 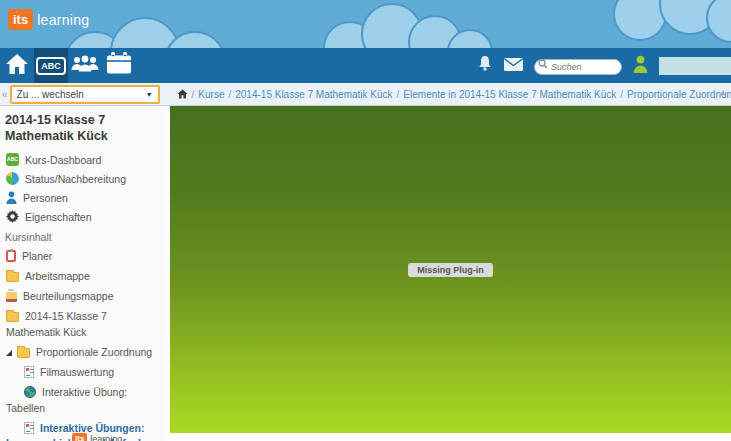 I want to click on courses-nav-button: ABC, so click(x=51, y=66).